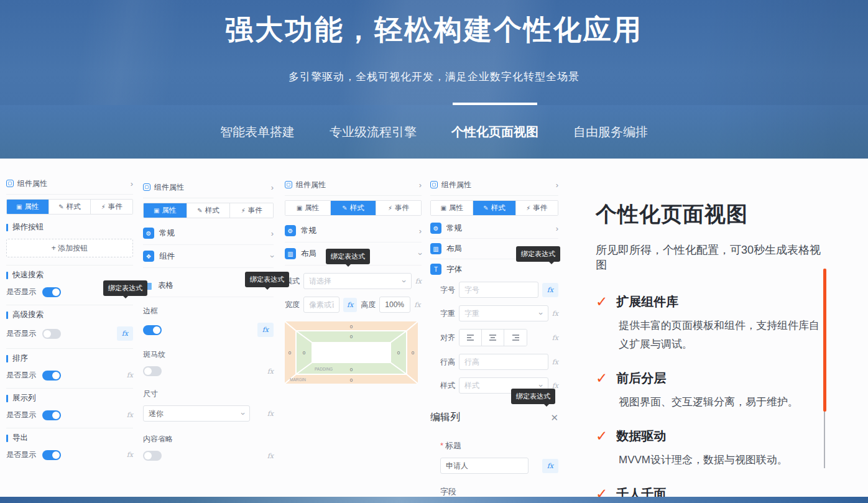 The image size is (868, 503). I want to click on title-input, so click(484, 466).